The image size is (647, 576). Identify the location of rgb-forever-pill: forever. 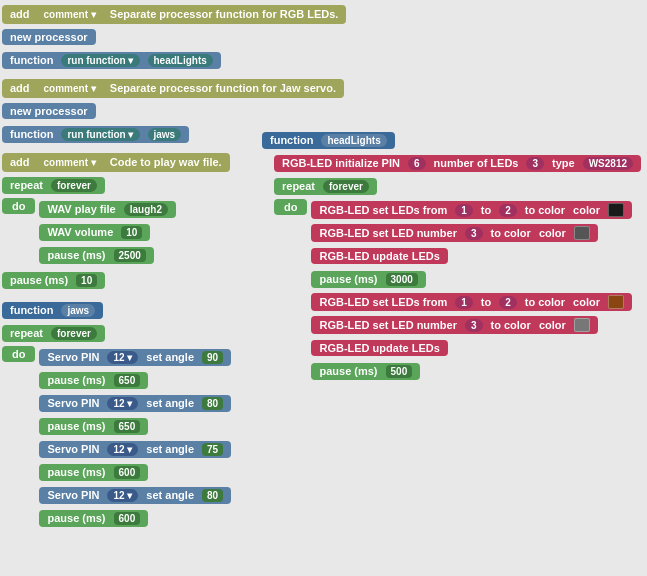
(346, 186).